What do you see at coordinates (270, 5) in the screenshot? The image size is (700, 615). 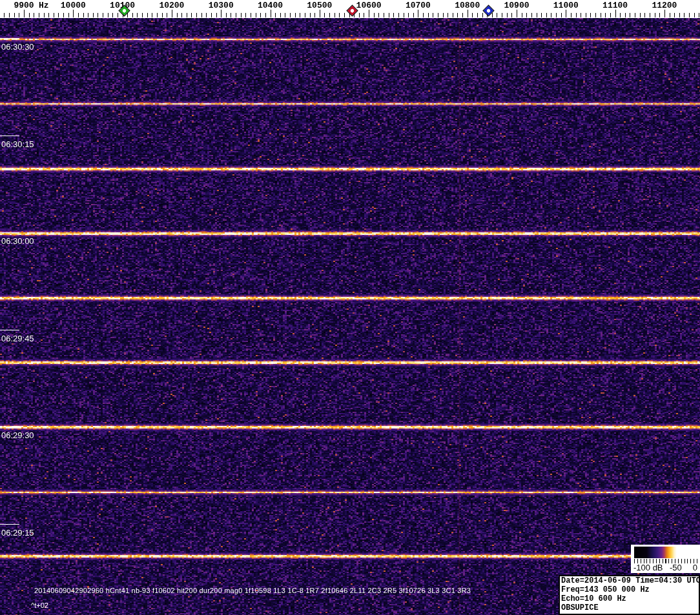 I see `freq-tick-label: 10400` at bounding box center [270, 5].